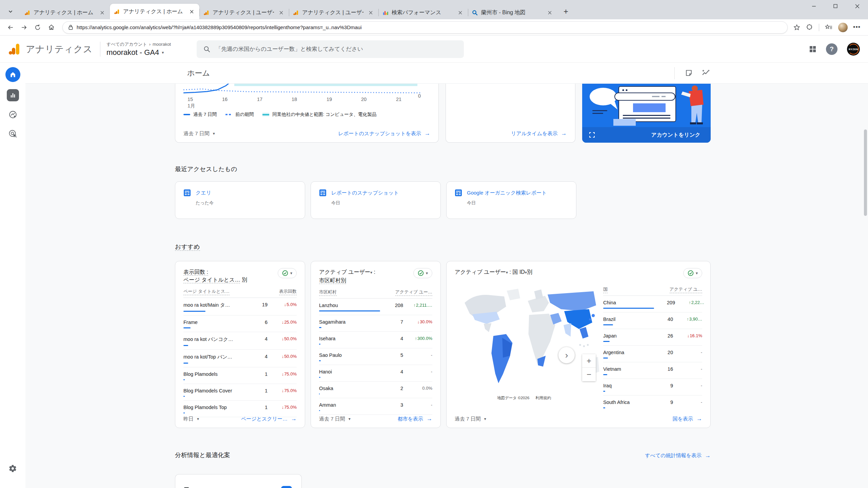 Image resolution: width=868 pixels, height=488 pixels. What do you see at coordinates (240, 359) in the screenshot?
I see `table-row: moo ra kot/Top バン…4↓50.0%` at bounding box center [240, 359].